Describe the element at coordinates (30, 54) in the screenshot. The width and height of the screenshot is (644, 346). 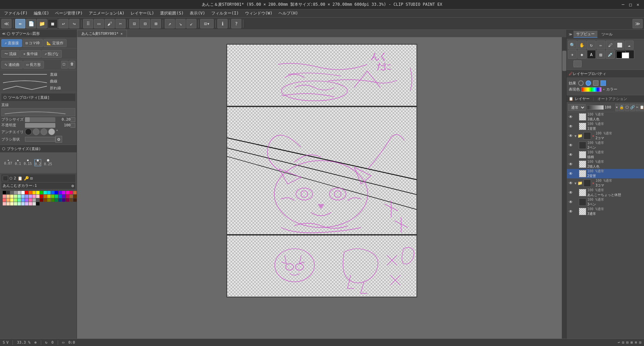
I see `subtool-radial: ✳ 集中線` at that location.